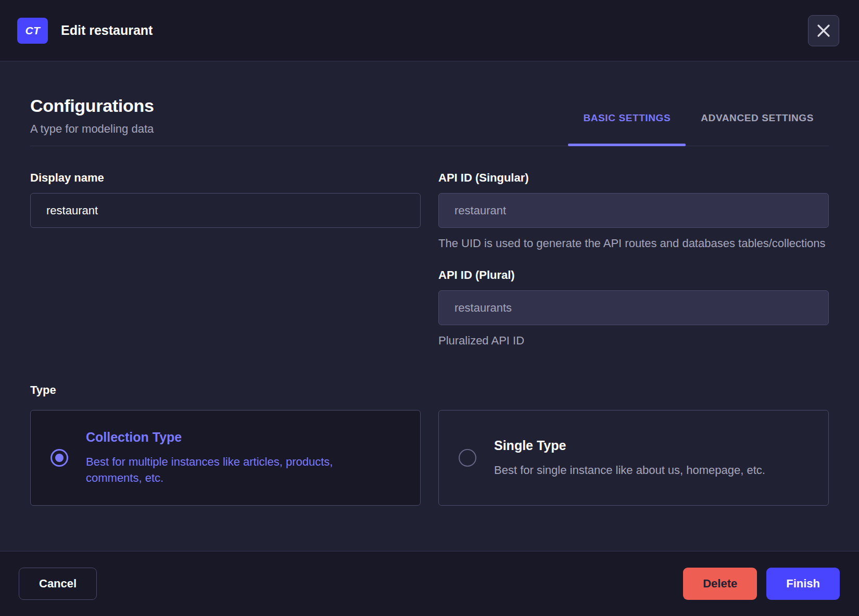  Describe the element at coordinates (634, 211) in the screenshot. I see `api-id-singular-field: API ID (Singular) The UID is used to gen…` at that location.